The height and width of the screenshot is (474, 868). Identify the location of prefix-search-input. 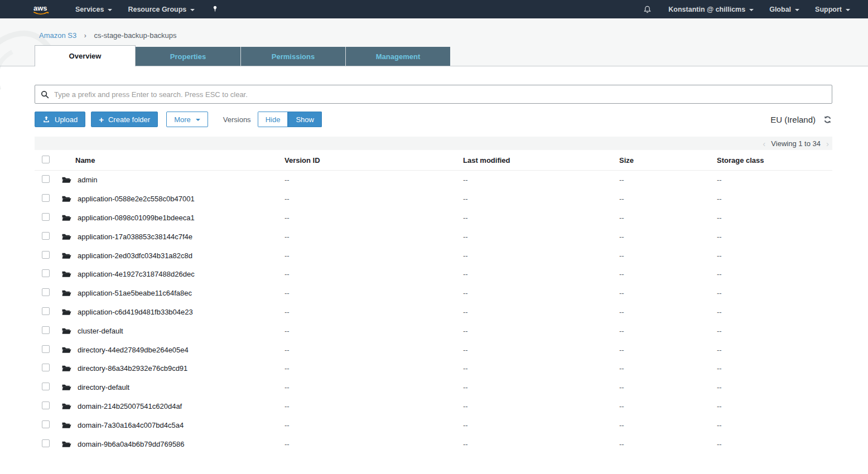
(440, 95).